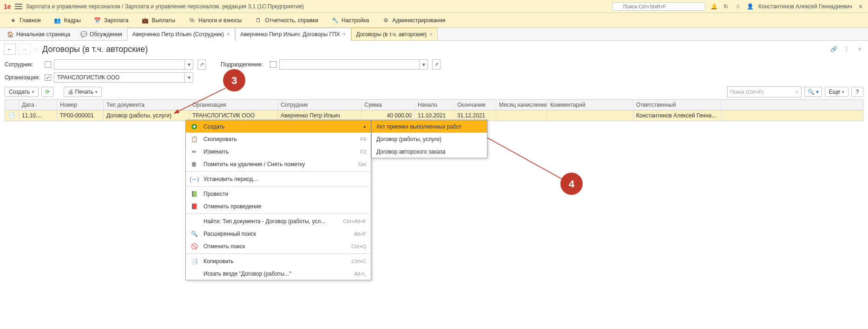 This screenshot has height=329, width=868. What do you see at coordinates (429, 121) in the screenshot?
I see `submenu-create: Акт приемки выполненных работ Договор (р…` at bounding box center [429, 121].